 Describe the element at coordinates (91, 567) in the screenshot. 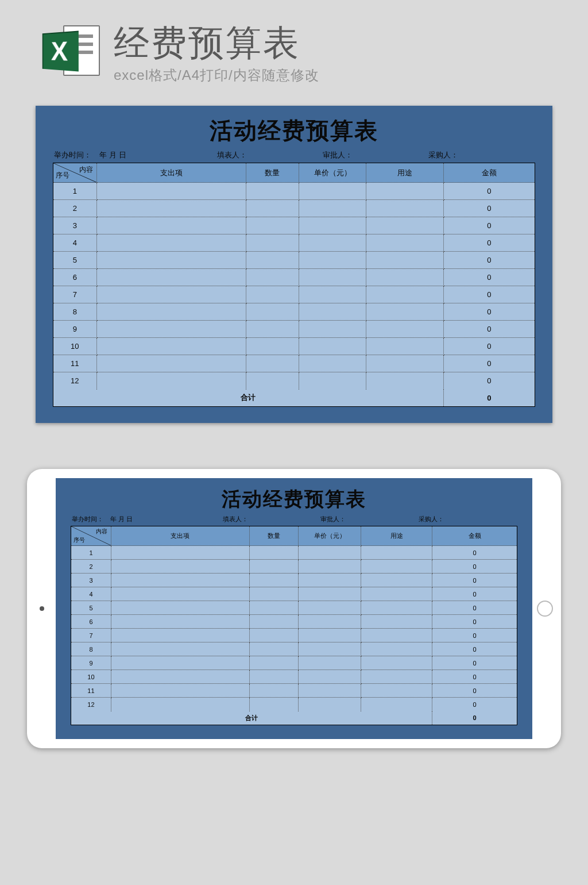

I see `cell-idx: 2` at that location.